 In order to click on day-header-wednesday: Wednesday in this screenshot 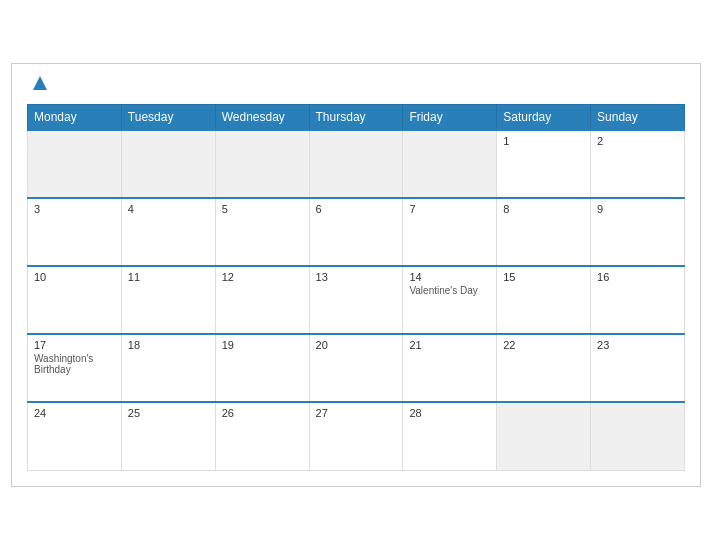, I will do `click(262, 118)`.